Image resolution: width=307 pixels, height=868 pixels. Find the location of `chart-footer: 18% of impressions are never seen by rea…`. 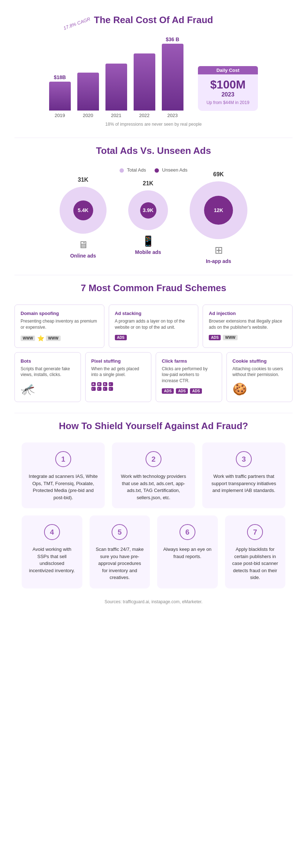

chart-footer: 18% of impressions are never seen by rea… is located at coordinates (154, 124).